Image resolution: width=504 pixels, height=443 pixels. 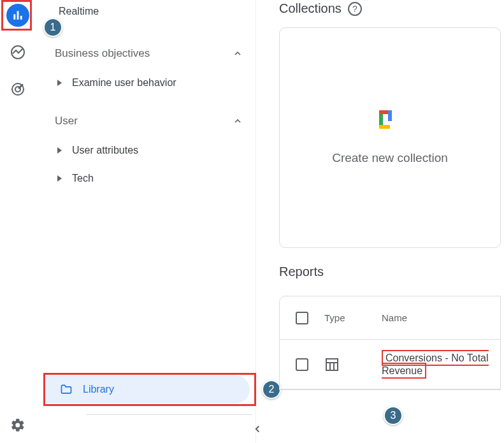 I want to click on nav-item-examine-user-behavior: Examine user behavior, so click(x=148, y=83).